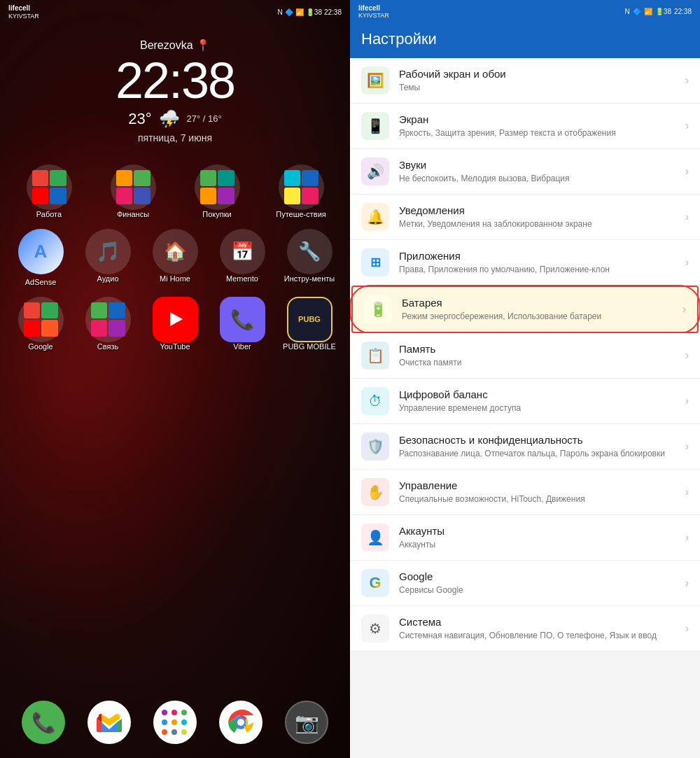  Describe the element at coordinates (242, 323) in the screenshot. I see `app-viber: 📞 Viber` at that location.